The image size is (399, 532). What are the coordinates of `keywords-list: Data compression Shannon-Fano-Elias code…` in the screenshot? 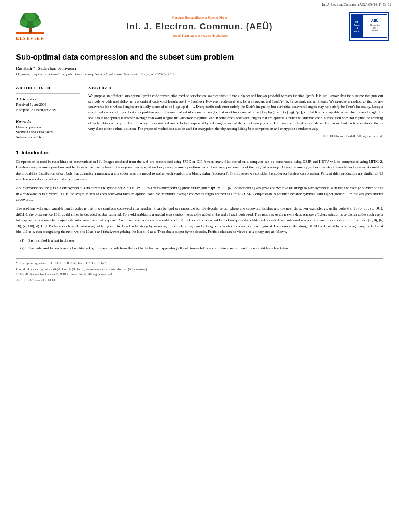 It's located at (48, 132).